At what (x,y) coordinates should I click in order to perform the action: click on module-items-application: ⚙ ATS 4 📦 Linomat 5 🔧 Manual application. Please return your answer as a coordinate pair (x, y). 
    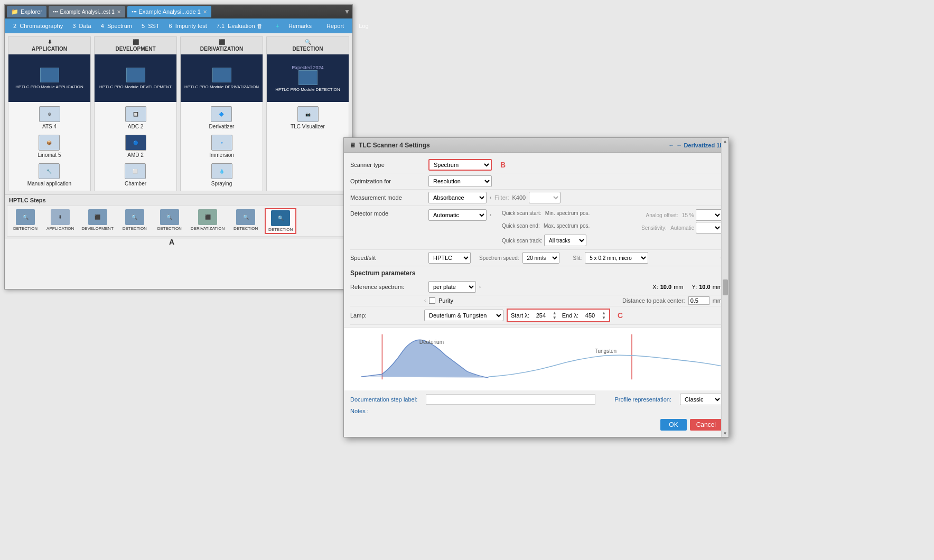
    Looking at the image, I should click on (50, 146).